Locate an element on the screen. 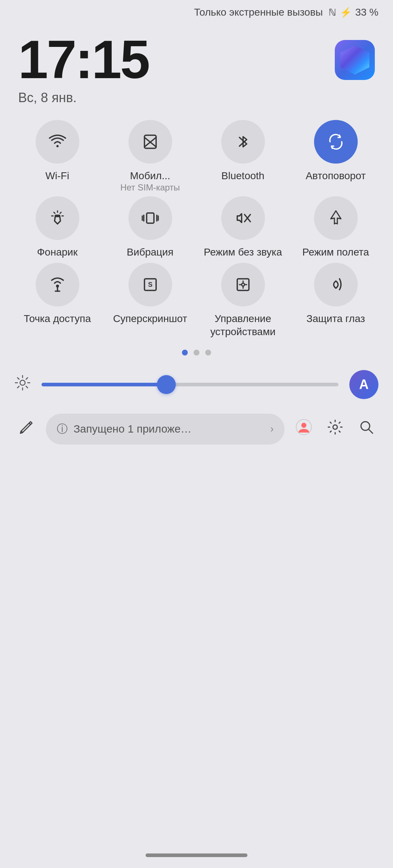  qs-screenshot-button: S is located at coordinates (150, 285).